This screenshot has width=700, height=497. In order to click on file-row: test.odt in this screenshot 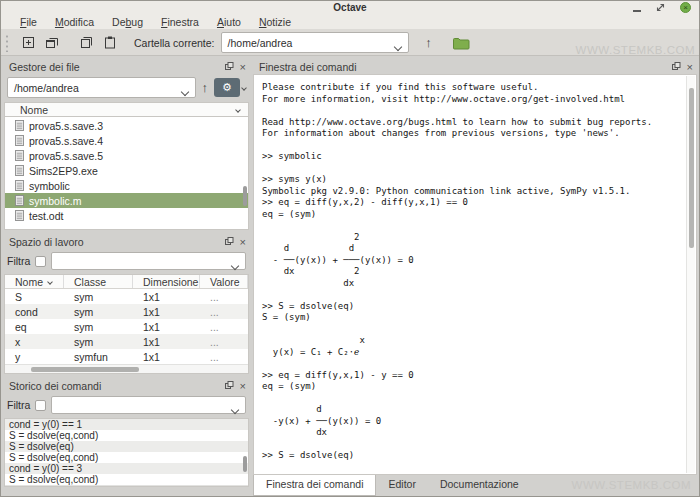, I will do `click(126, 216)`.